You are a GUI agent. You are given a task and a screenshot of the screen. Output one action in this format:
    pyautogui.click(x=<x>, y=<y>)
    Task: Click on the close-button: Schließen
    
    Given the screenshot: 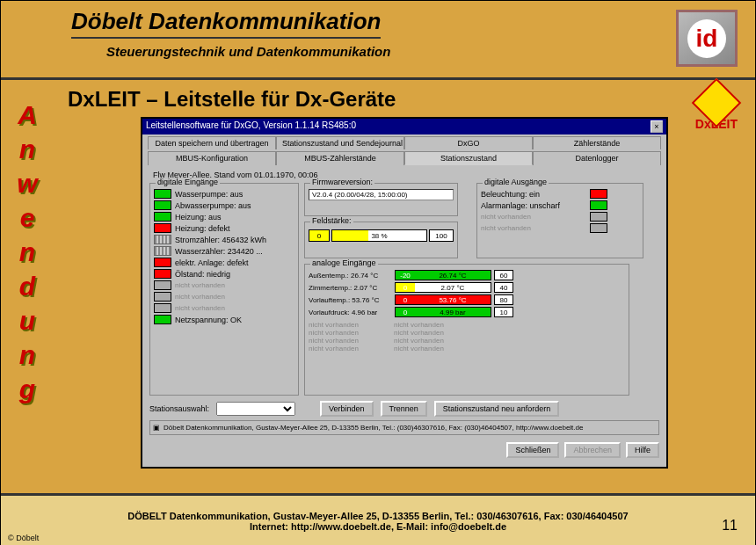 What is the action you would take?
    pyautogui.click(x=533, y=450)
    